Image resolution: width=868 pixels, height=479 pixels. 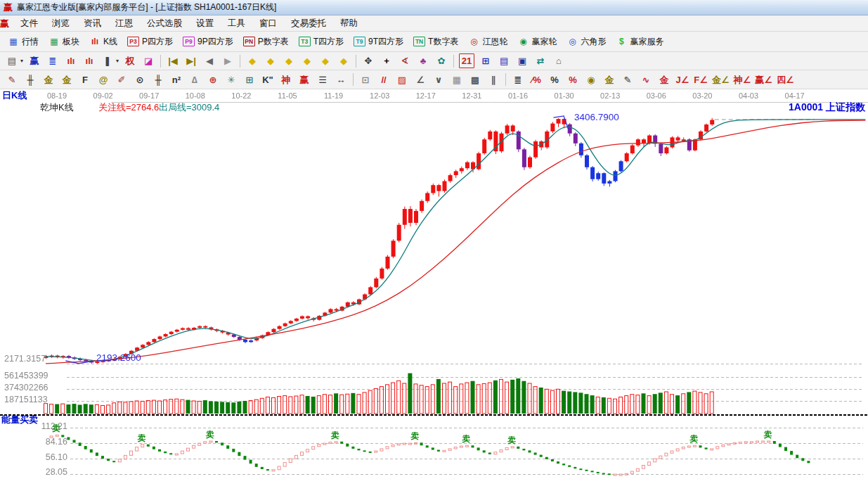 What do you see at coordinates (271, 60) in the screenshot?
I see `diamond-right-icon: ◆` at bounding box center [271, 60].